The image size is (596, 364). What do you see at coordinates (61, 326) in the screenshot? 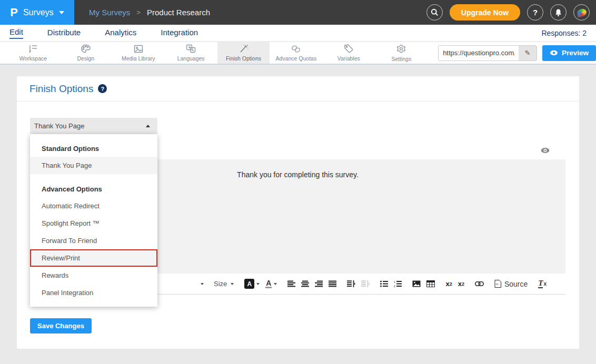
I see `save-changes-button: Save Changes` at bounding box center [61, 326].